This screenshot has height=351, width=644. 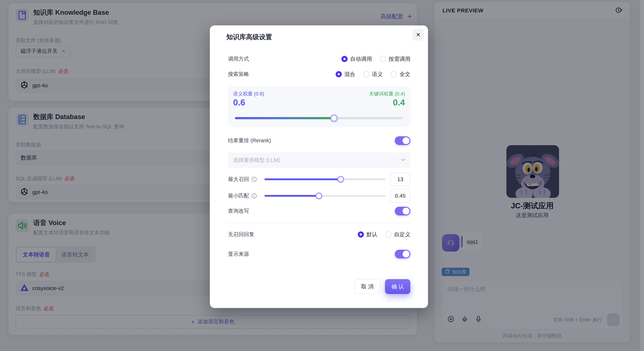 What do you see at coordinates (373, 74) in the screenshot?
I see `search-strategy-options: 混合 语义 全文` at bounding box center [373, 74].